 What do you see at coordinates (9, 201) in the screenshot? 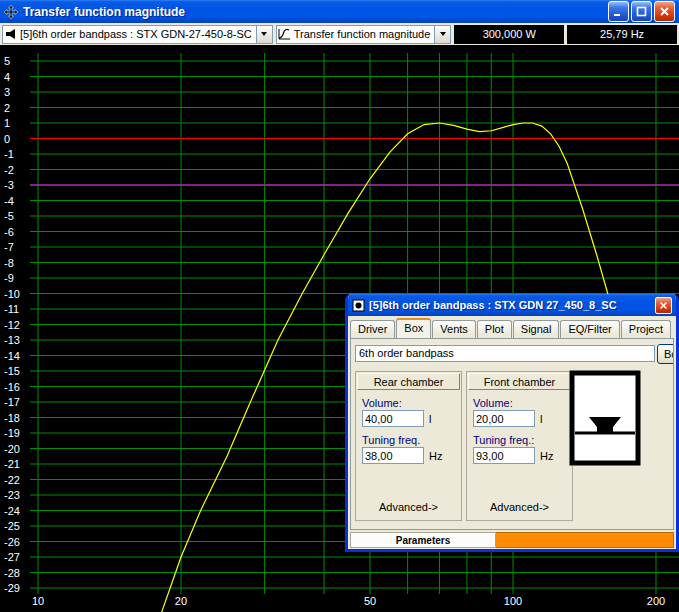
I see `y-tick-label: -4` at bounding box center [9, 201].